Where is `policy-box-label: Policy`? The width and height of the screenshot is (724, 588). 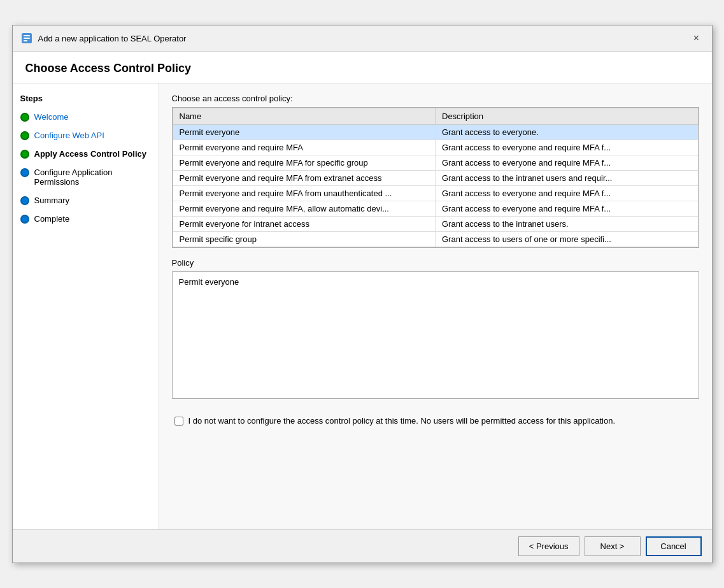 policy-box-label: Policy is located at coordinates (436, 262).